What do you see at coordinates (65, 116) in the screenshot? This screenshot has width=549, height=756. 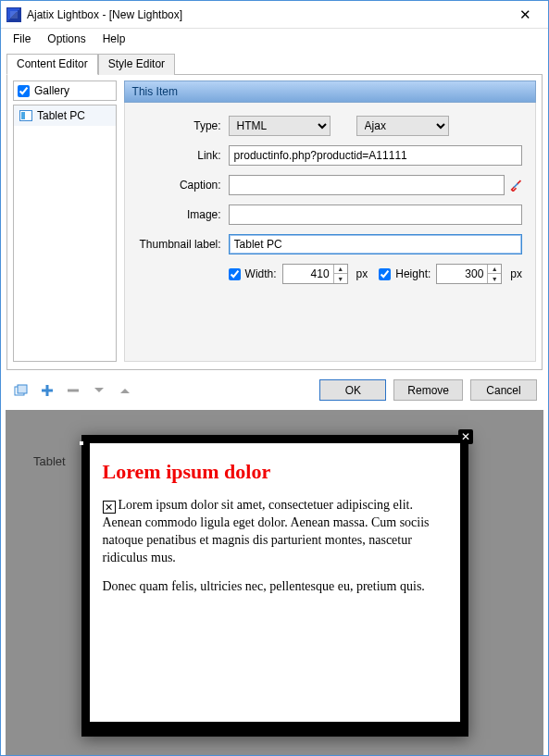 I see `gallery-item: Tablet PC` at bounding box center [65, 116].